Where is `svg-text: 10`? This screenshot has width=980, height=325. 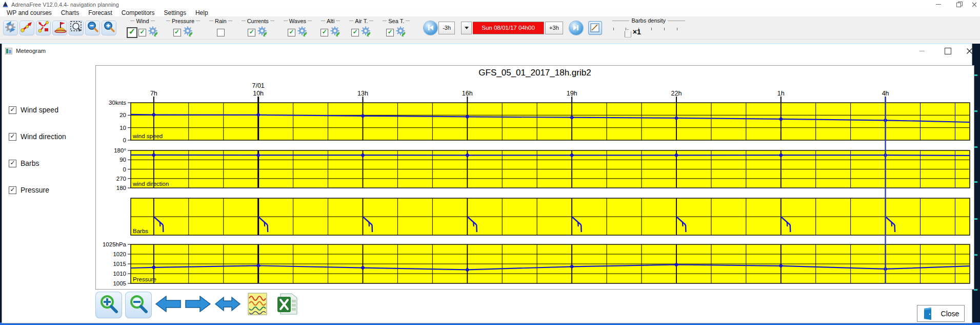 svg-text: 10 is located at coordinates (123, 128).